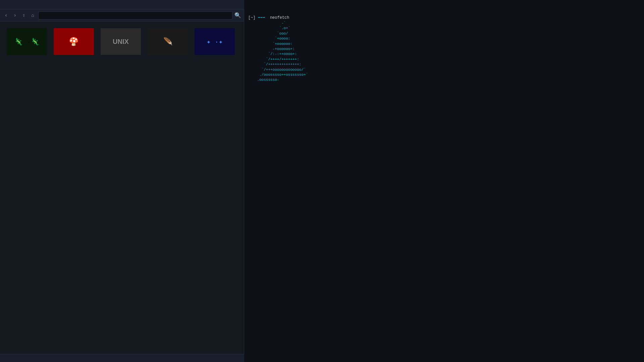 The height and width of the screenshot is (362, 644). Describe the element at coordinates (238, 15) in the screenshot. I see `search-icon: 🔍` at that location.